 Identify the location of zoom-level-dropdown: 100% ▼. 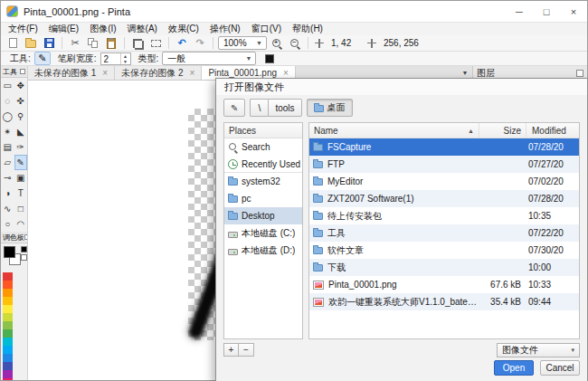
(242, 43).